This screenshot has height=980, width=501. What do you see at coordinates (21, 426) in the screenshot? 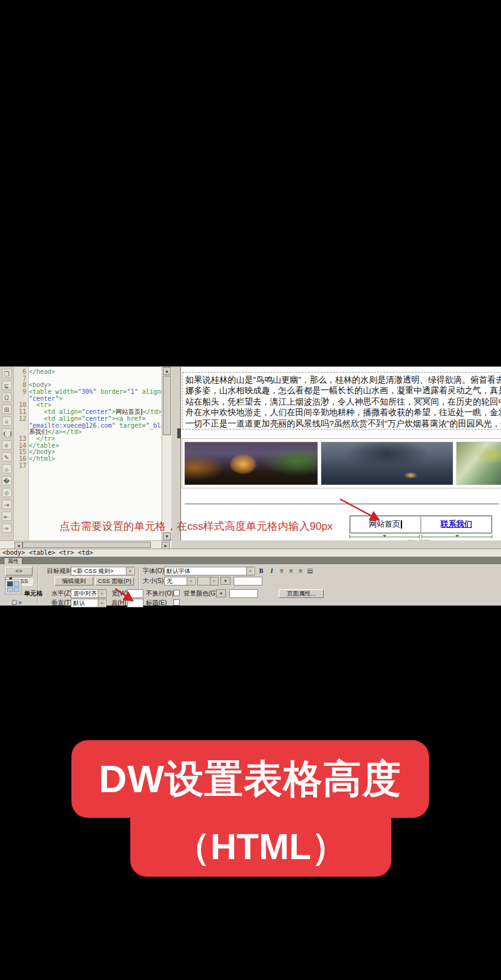
I see `line-number` at bounding box center [21, 426].